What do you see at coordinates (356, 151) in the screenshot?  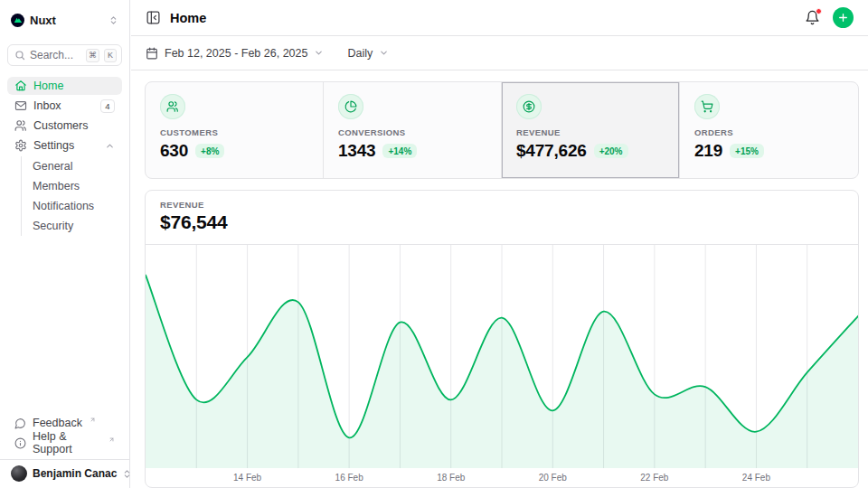 I see `stat-value: 1343` at bounding box center [356, 151].